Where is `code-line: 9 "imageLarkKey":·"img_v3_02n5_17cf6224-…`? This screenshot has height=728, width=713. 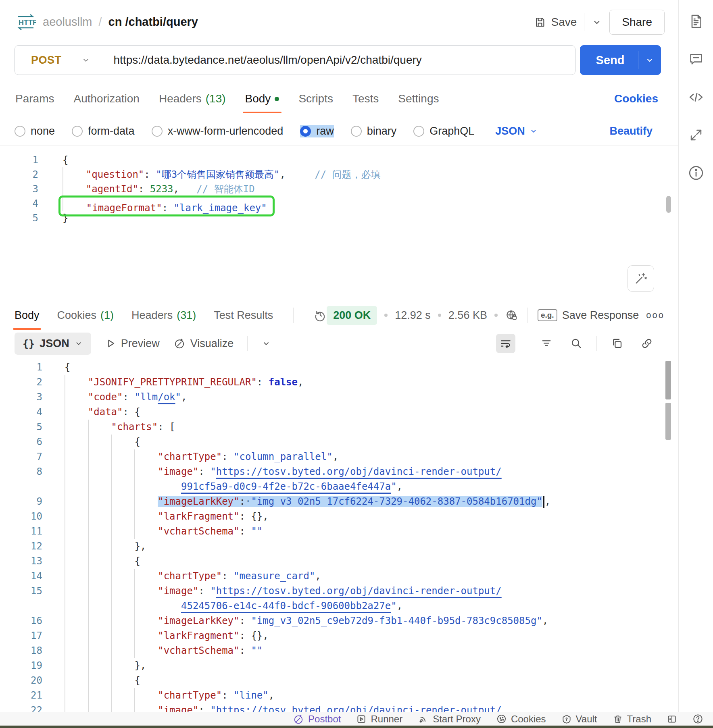 code-line: 9 "imageLarkKey":·"img_v3_02n5_17cf6224-… is located at coordinates (346, 501).